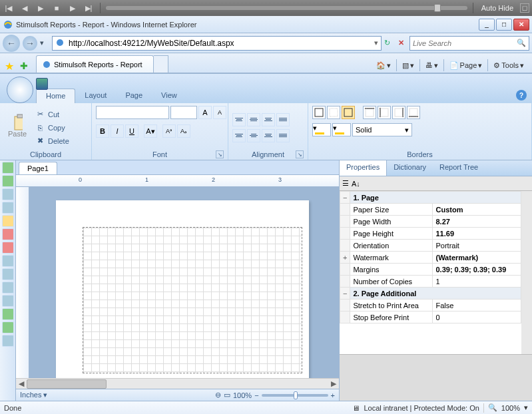  What do you see at coordinates (283, 120) in the screenshot?
I see `align-justify-v-button` at bounding box center [283, 120].